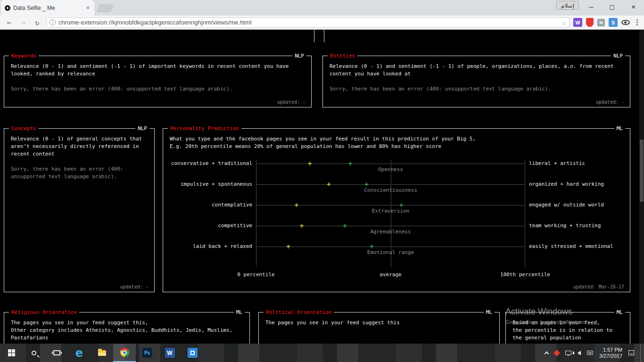  What do you see at coordinates (590, 23) in the screenshot?
I see `extension-shield-icon` at bounding box center [590, 23].